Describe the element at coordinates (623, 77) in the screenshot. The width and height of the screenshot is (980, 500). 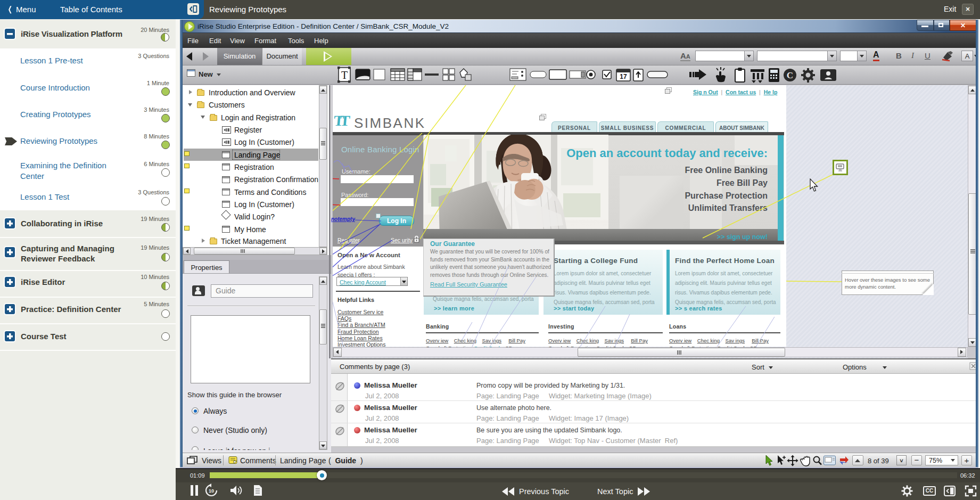
I see `svg-text: 17` at that location.